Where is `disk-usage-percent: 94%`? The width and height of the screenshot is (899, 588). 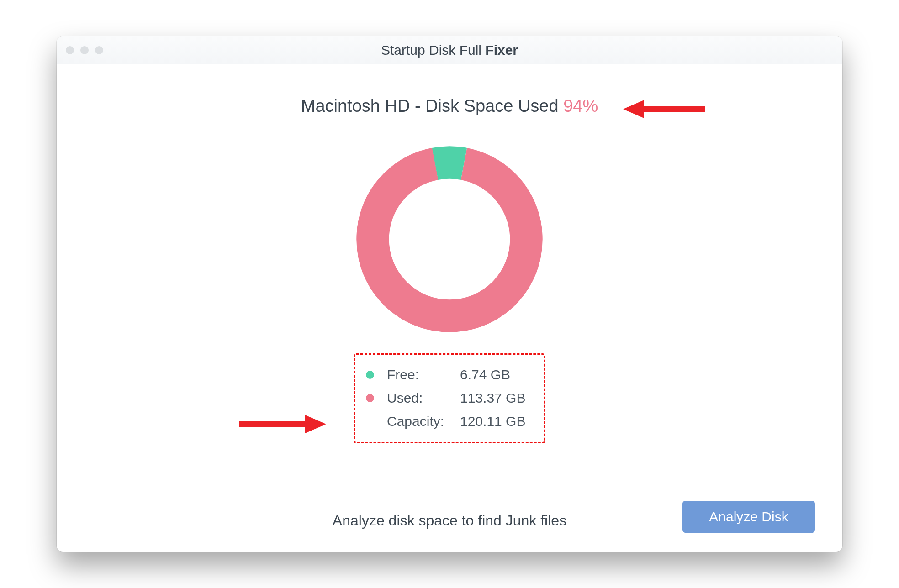 disk-usage-percent: 94% is located at coordinates (581, 106).